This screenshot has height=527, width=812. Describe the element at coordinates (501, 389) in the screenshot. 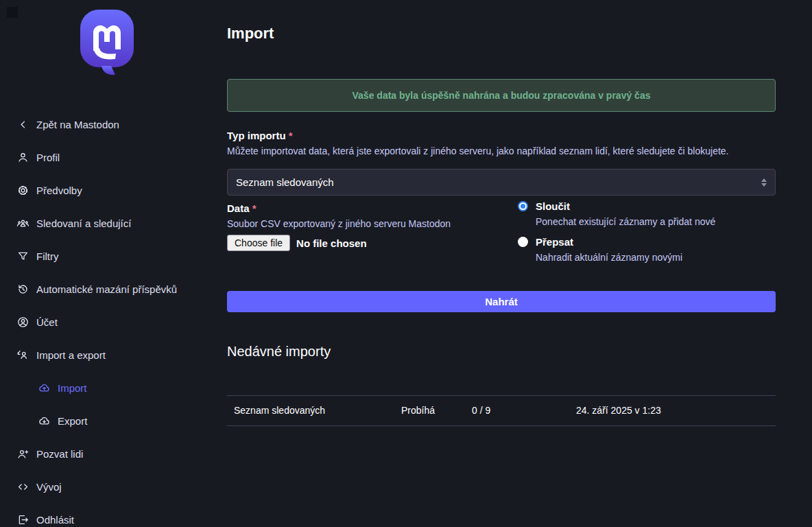

I see `table-header-row` at that location.